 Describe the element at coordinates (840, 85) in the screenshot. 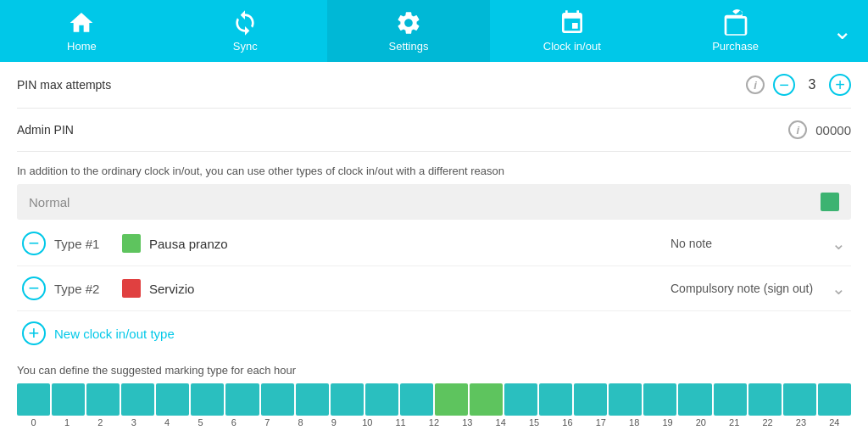

I see `pin-max-increase-button: +` at that location.